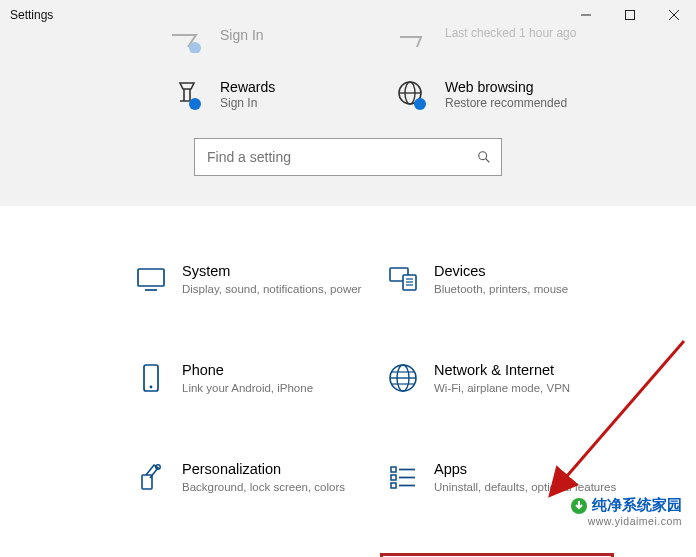 This screenshot has width=696, height=557. Describe the element at coordinates (272, 272) in the screenshot. I see `system-title: System` at that location.